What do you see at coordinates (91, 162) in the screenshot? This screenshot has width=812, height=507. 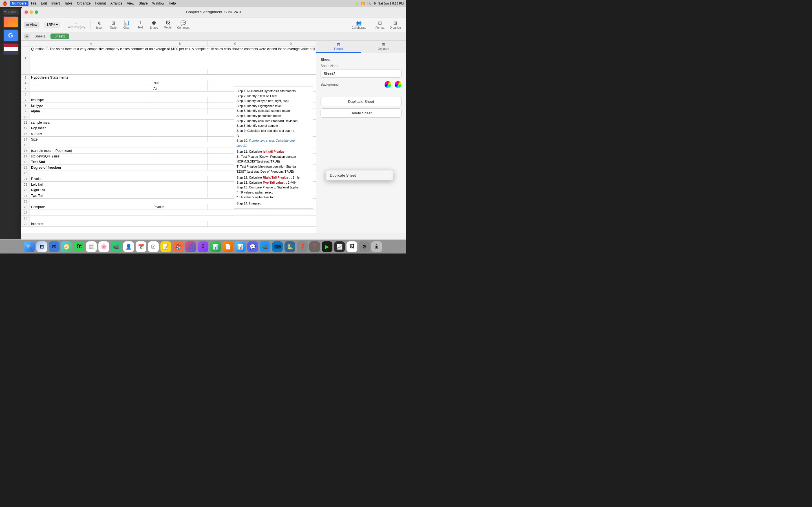 I see `cell-test-stat: Test Stat` at bounding box center [91, 162].